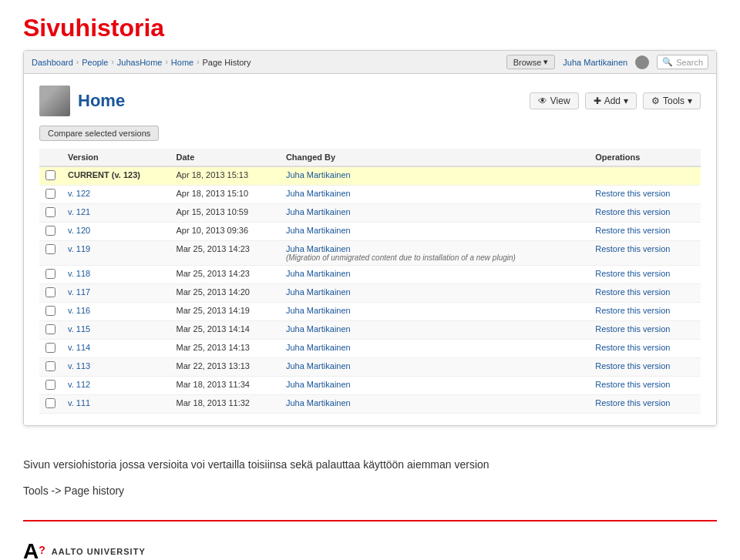  Describe the element at coordinates (370, 293) in the screenshot. I see `table-row: v. 117Mar 25, 2013 14:20Juha Martikainen…` at that location.